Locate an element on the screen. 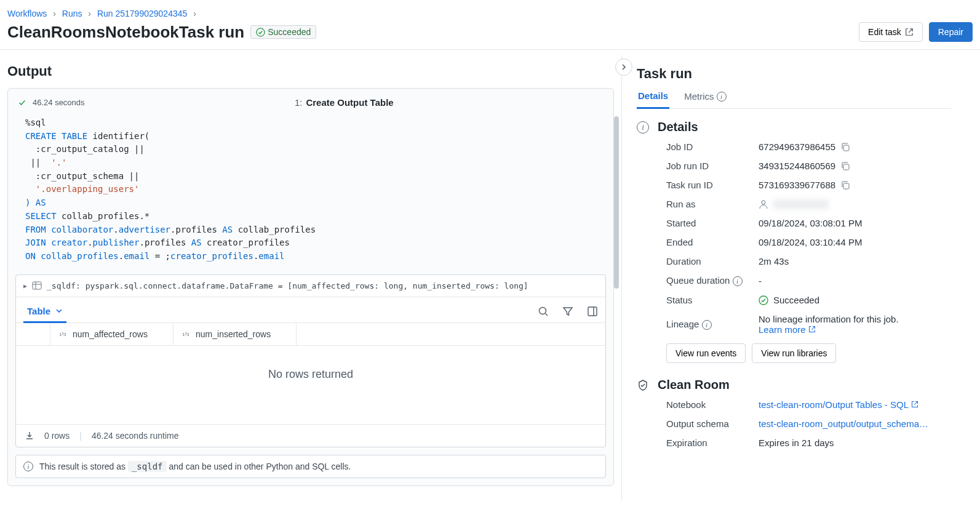 The width and height of the screenshot is (980, 512). learn-more-link: Learn more is located at coordinates (787, 330).